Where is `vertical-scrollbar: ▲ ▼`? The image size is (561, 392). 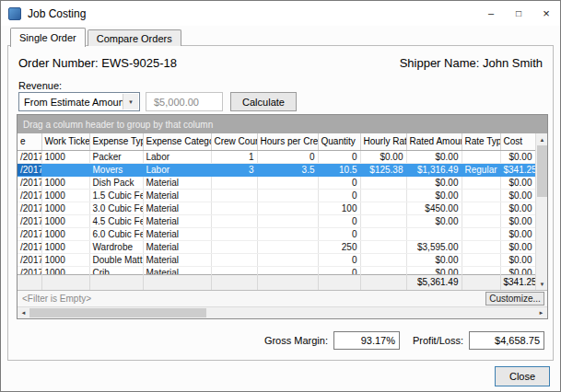
vertical-scrollbar: ▲ ▼ is located at coordinates (542, 212).